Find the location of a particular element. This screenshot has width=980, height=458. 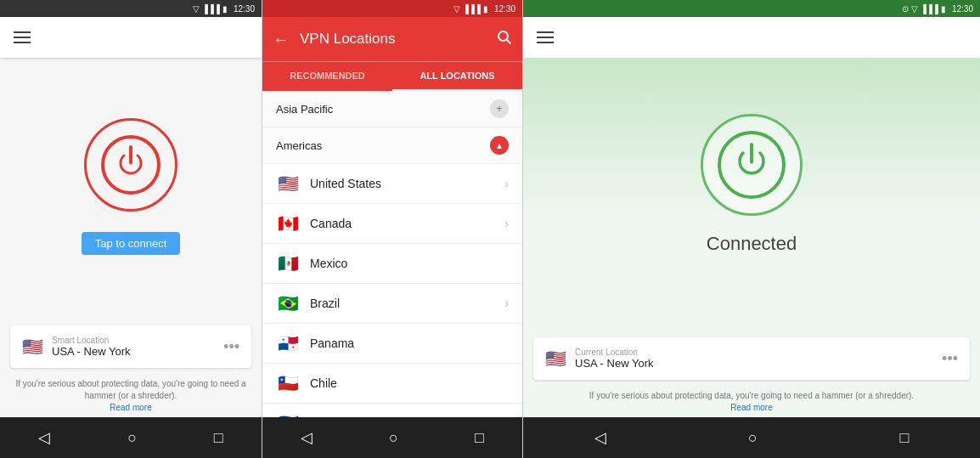

location-label-1: Smart Location is located at coordinates (138, 340).